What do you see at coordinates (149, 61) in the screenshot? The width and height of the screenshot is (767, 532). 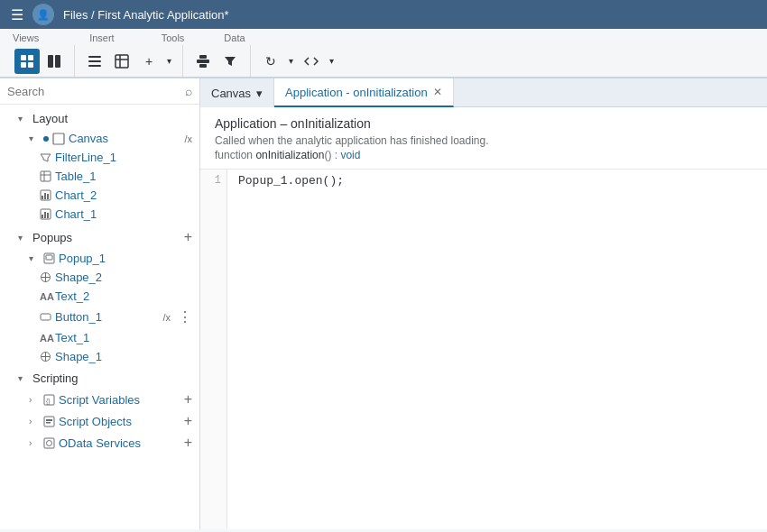 I see `insert-more-button: +` at bounding box center [149, 61].